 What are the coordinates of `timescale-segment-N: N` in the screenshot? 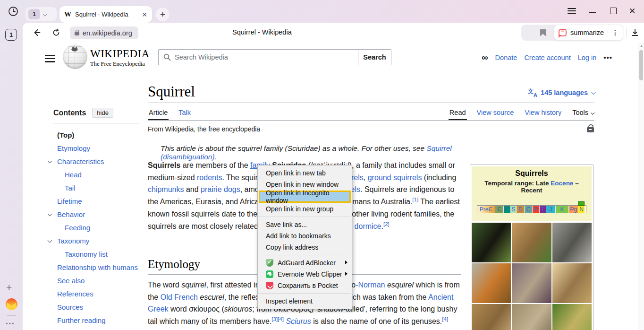 It's located at (582, 209).